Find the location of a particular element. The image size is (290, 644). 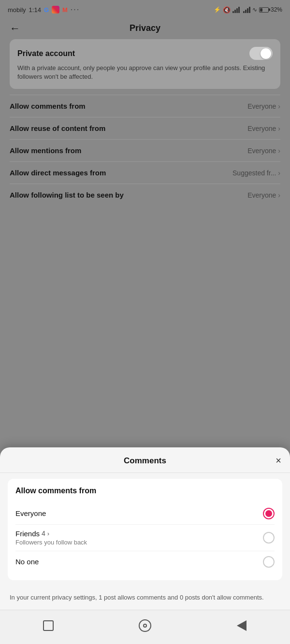

option-friends-left: Friends 4 › Followers you follow back is located at coordinates (51, 538).